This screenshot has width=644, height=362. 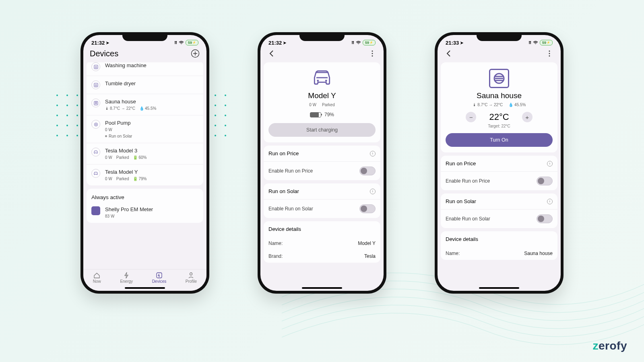 What do you see at coordinates (152, 123) in the screenshot?
I see `device-name: Pool Pump` at bounding box center [152, 123].